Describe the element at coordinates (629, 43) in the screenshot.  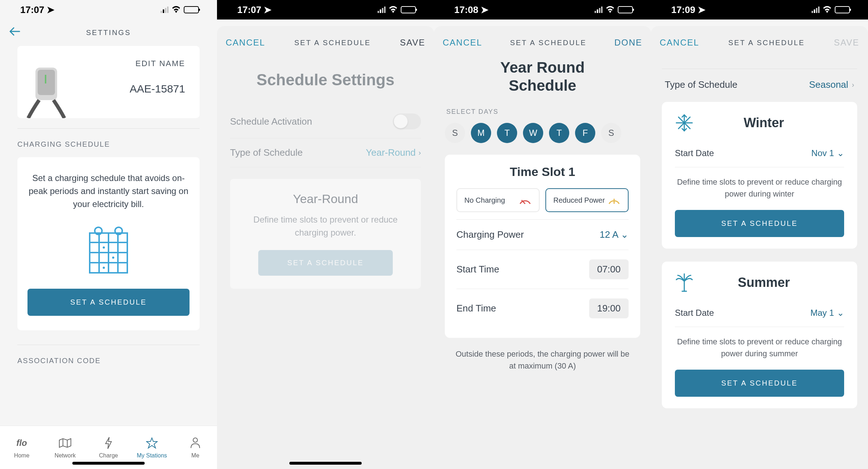
I see `done-button: DONE` at that location.